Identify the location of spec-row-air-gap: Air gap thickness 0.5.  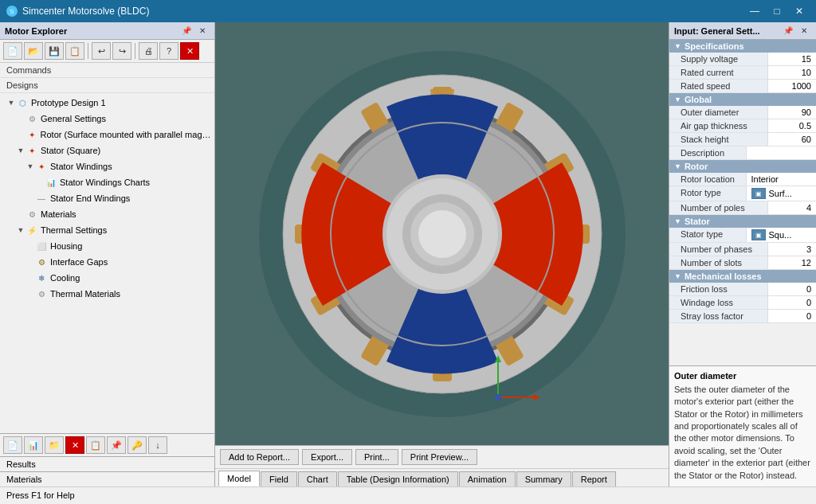
(743, 126).